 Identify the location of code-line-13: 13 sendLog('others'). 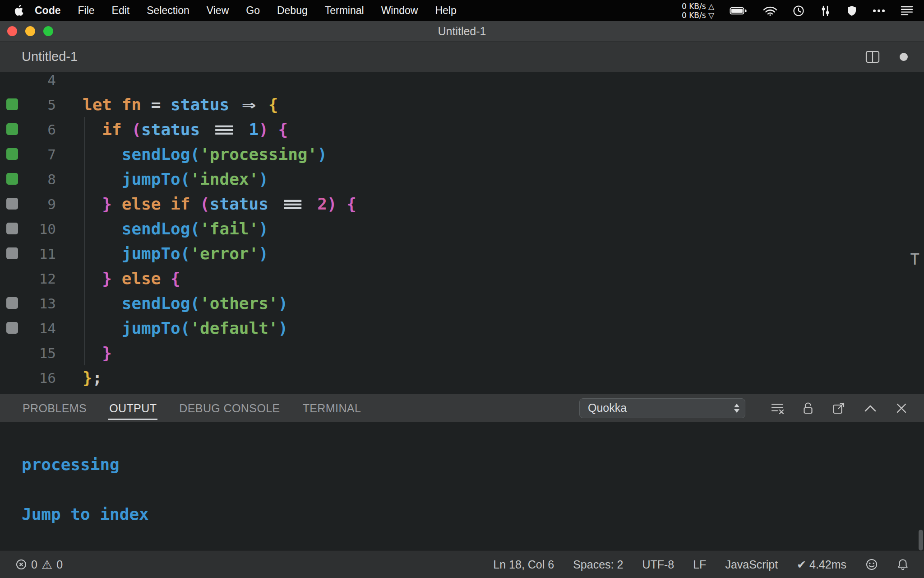
(462, 303).